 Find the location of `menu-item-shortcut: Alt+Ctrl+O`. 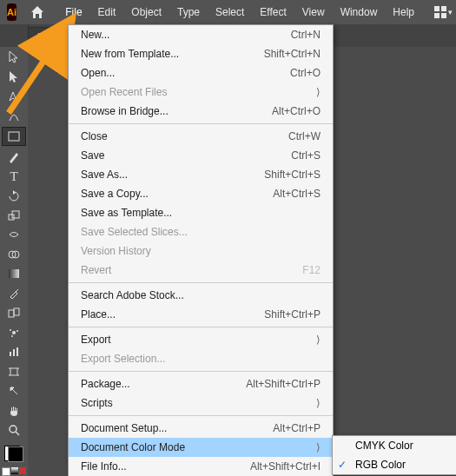

menu-item-shortcut: Alt+Ctrl+O is located at coordinates (296, 111).